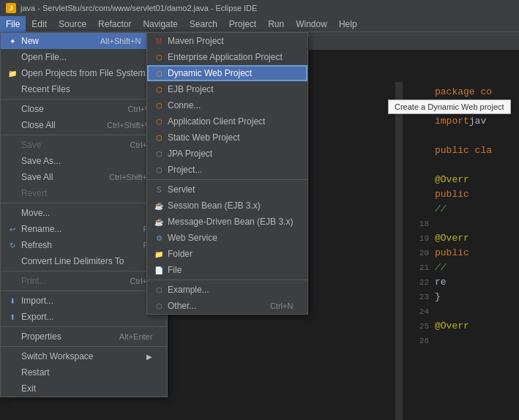 The height and width of the screenshot is (420, 519). Describe the element at coordinates (12, 213) in the screenshot. I see `move-icon` at that location.